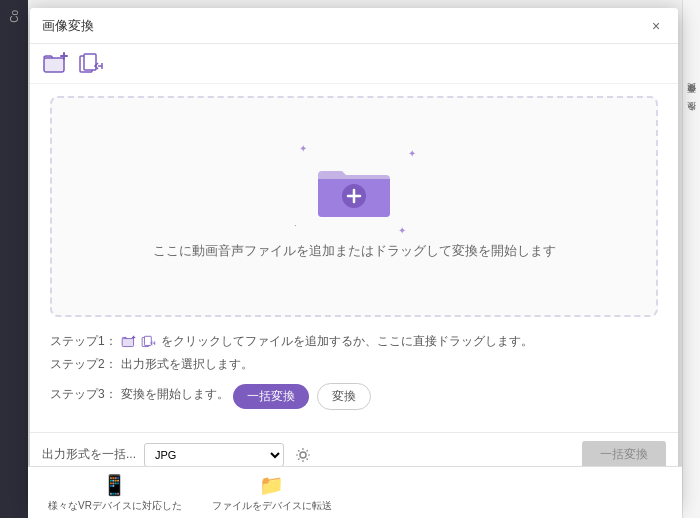 The height and width of the screenshot is (518, 700). I want to click on bottom-item-vr: 📱 様々なVRデバイスに対応した, so click(115, 493).